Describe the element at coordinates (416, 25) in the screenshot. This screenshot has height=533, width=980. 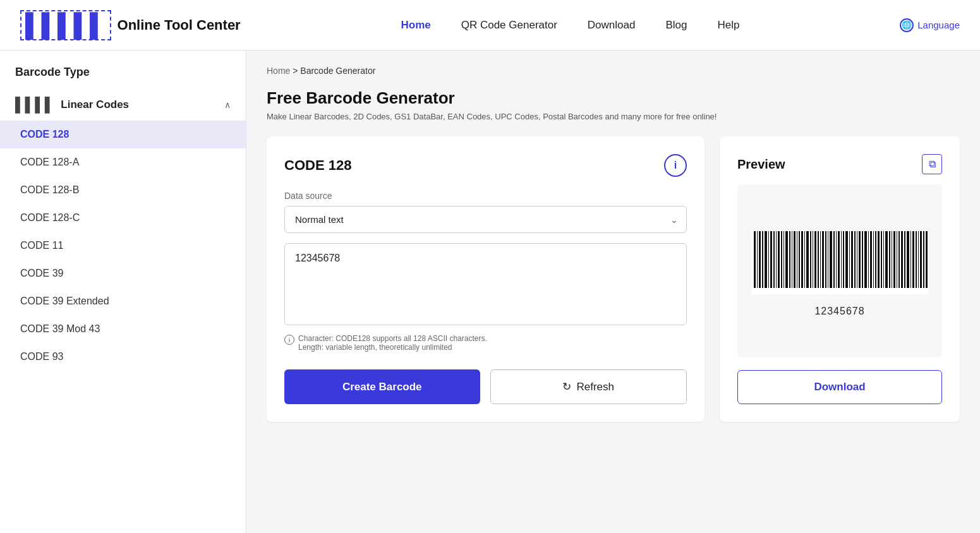
I see `nav-home: Home` at that location.